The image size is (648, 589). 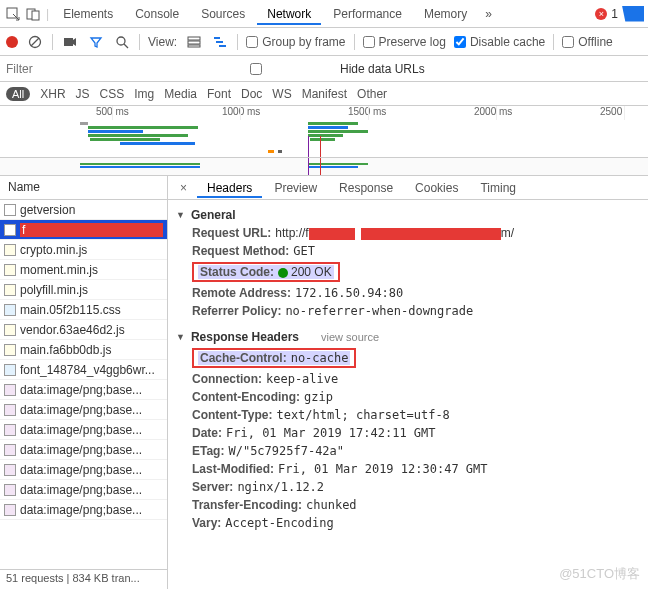 What do you see at coordinates (408, 469) in the screenshot?
I see `last-modified: Last-Modified:Fri, 01 Mar 2019 12:30:47 …` at bounding box center [408, 469].